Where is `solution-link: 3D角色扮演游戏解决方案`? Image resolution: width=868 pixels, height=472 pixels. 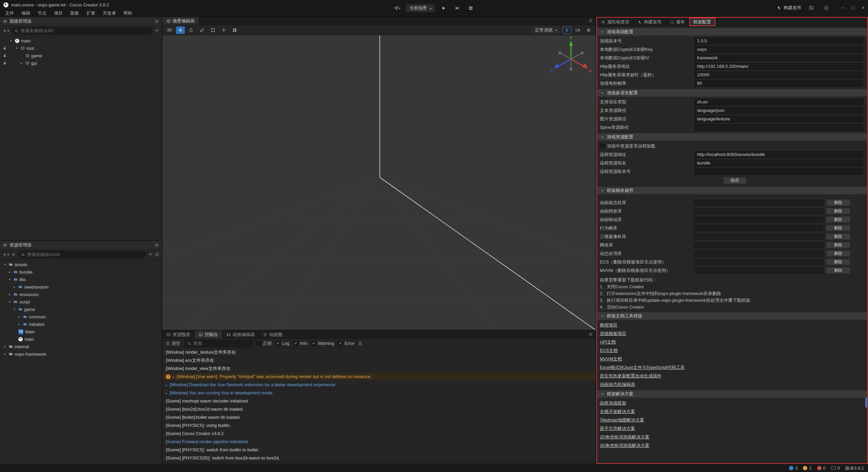
solution-link: 3D角色扮演游戏解决方案 is located at coordinates (625, 446).